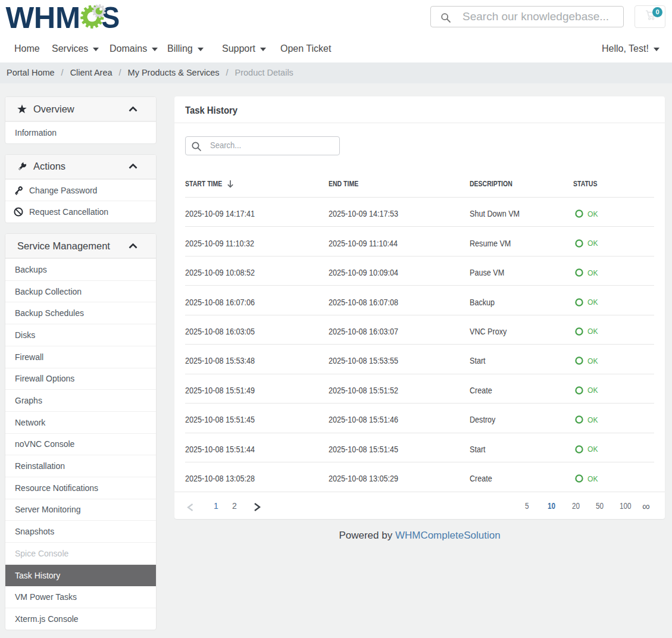  I want to click on svg-text: WHM, so click(43, 17).